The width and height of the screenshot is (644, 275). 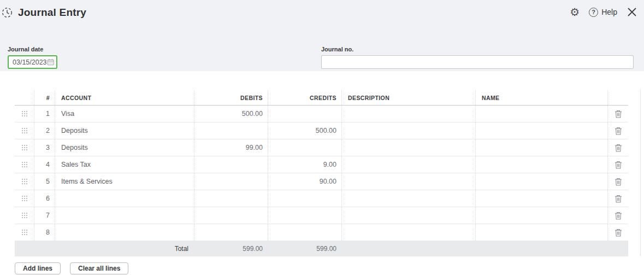 I want to click on delete-column-header, so click(x=618, y=97).